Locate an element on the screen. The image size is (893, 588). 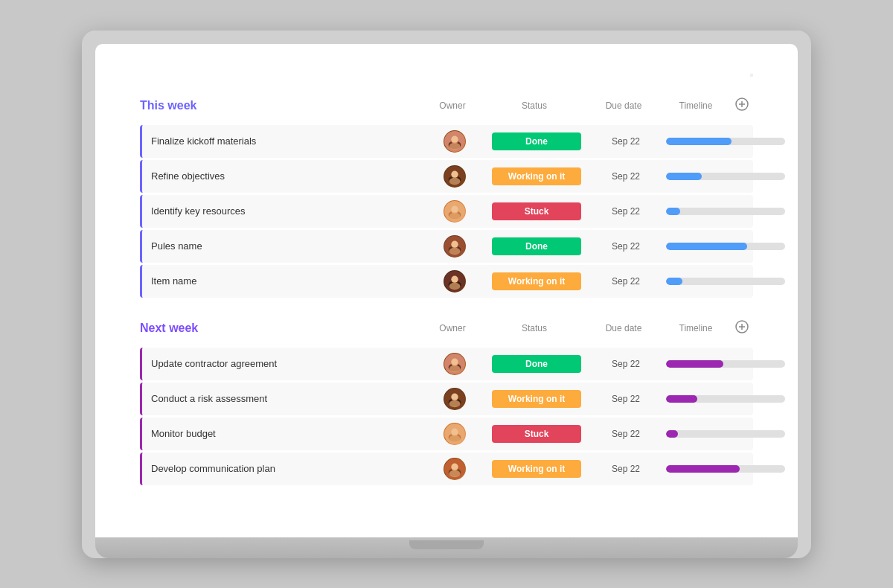
table-row: Develop communication plan Working on it… is located at coordinates (446, 469).